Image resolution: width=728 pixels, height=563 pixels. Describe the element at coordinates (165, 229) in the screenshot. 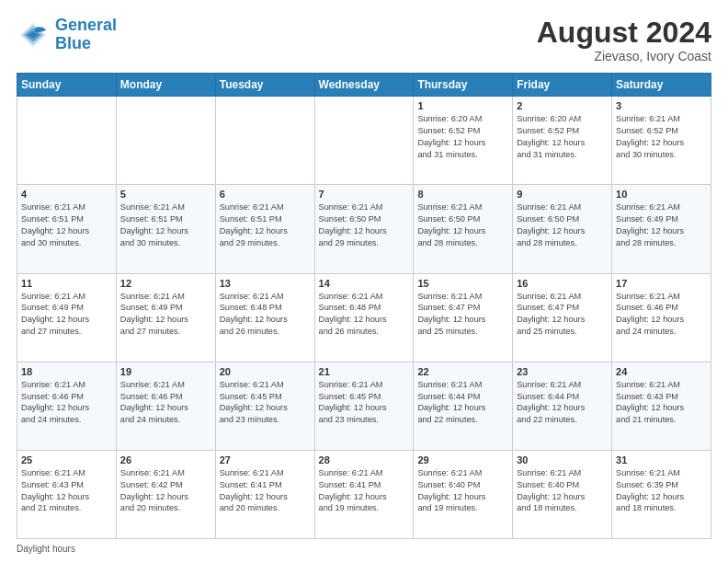

I see `calendar-day-cell: 5Sunrise: 6:21 AM Sunset: 6:51 PM Daylig…` at that location.